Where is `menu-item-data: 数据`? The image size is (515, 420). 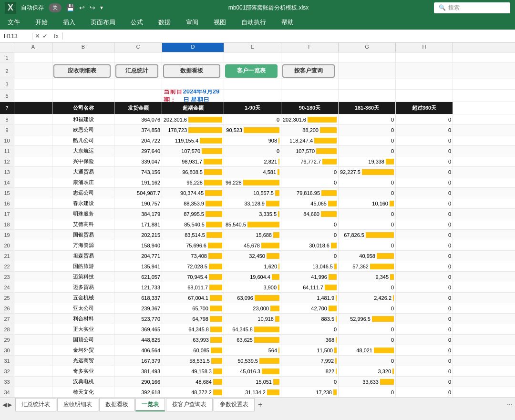 menu-item-data: 数据 is located at coordinates (165, 22).